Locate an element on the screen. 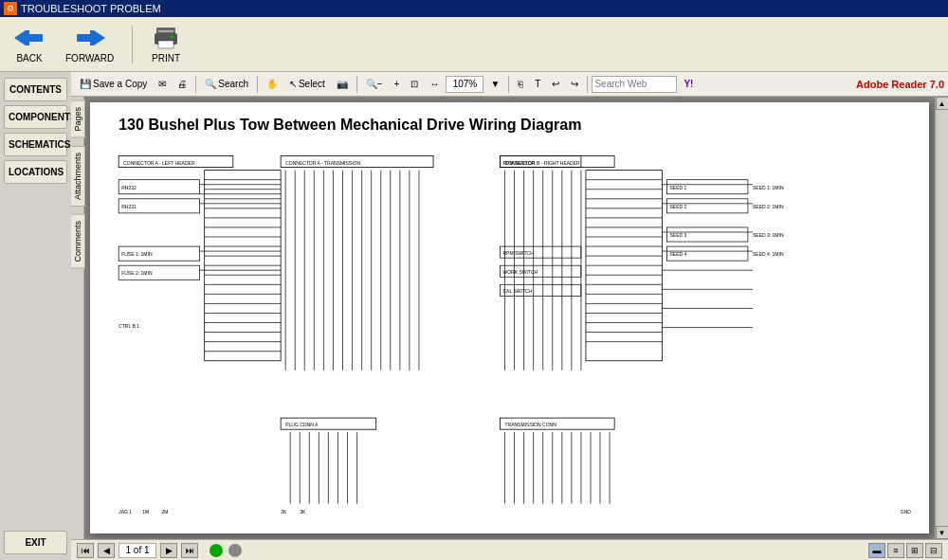 The image size is (948, 560). two-page-continuous-button: ⊟ is located at coordinates (934, 551).